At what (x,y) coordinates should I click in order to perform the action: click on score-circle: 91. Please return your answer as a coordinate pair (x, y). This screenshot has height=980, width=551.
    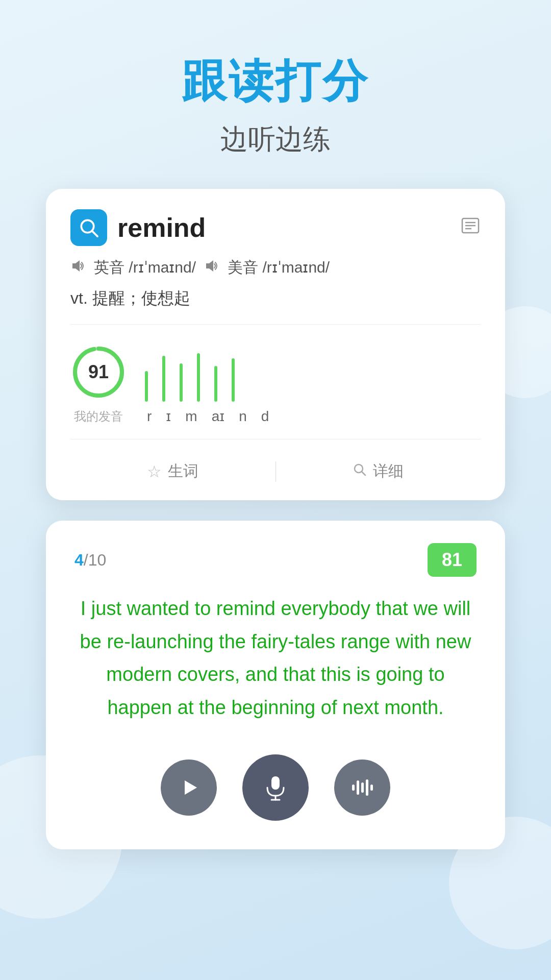
    Looking at the image, I should click on (98, 372).